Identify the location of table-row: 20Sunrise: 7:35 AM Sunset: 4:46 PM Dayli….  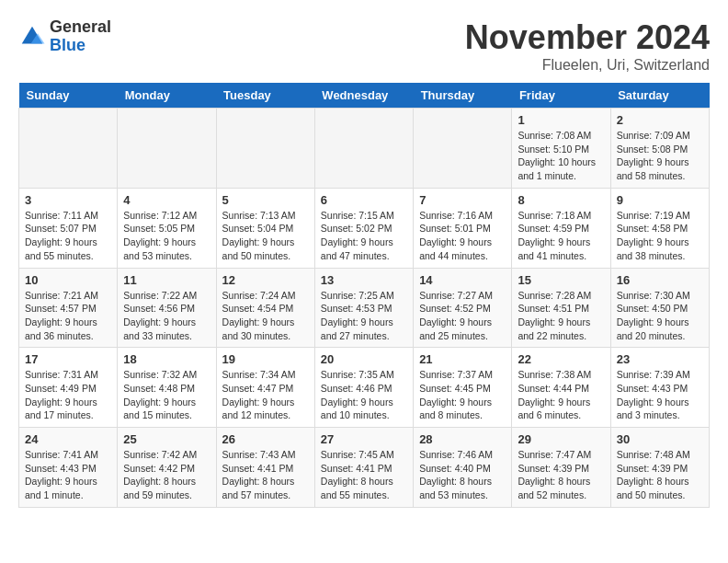
(364, 388).